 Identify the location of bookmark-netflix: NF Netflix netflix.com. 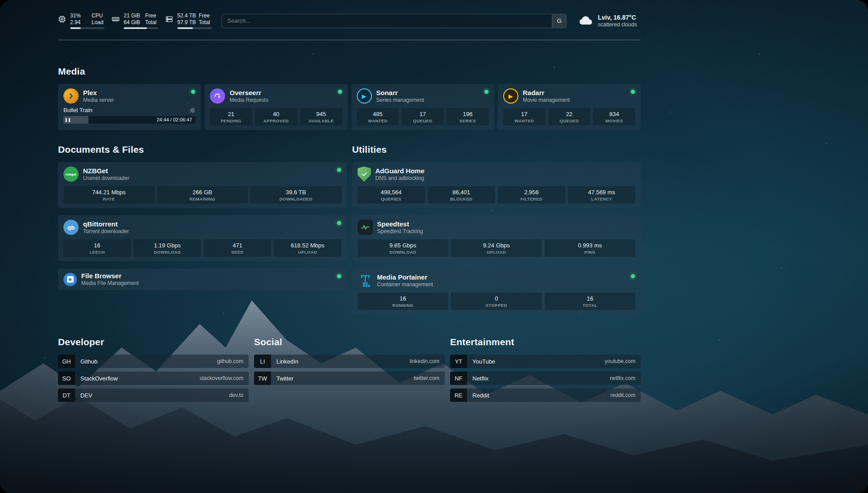
(546, 378).